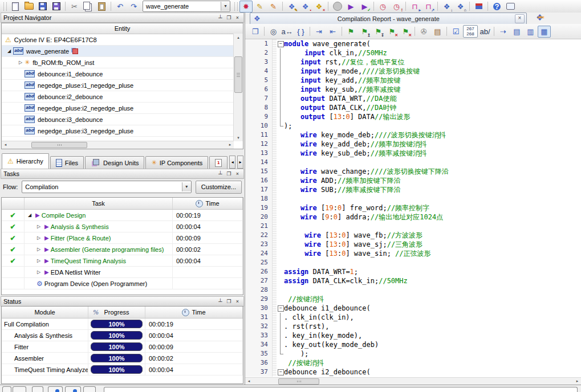  I want to click on scroll-right-icon: ▸, so click(230, 145).